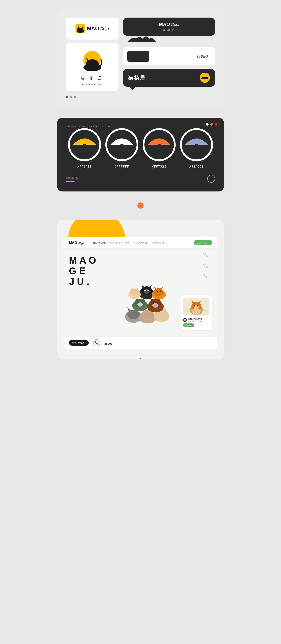 This screenshot has height=644, width=281. What do you see at coordinates (79, 343) in the screenshot?
I see `decaai-pill: DECAAI[侦探]` at bounding box center [79, 343].